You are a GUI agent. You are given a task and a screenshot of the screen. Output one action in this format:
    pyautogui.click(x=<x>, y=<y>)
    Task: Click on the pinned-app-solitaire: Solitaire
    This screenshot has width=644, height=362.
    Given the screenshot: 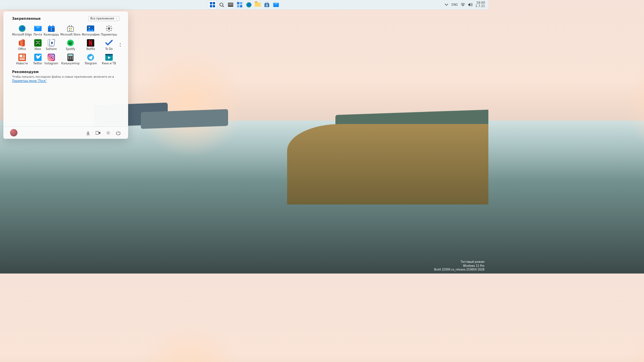 What is the action you would take?
    pyautogui.click(x=51, y=45)
    